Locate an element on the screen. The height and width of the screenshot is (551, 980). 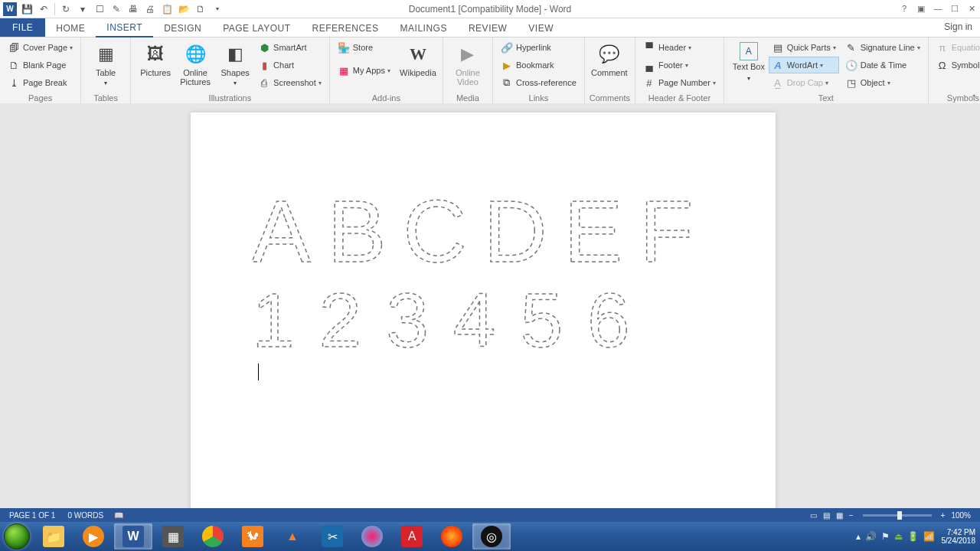
tab-design: DESIGN is located at coordinates (182, 28).